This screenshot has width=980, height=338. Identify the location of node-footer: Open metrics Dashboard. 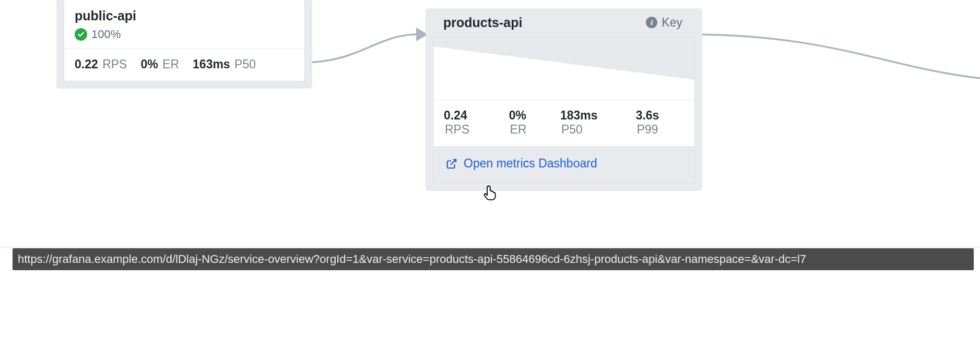
(564, 165).